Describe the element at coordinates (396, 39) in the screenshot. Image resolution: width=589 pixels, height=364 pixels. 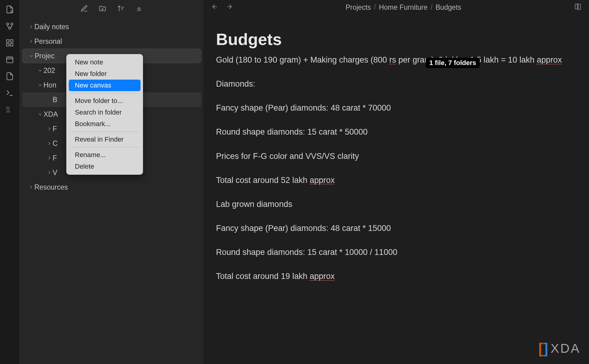
I see `note-title: Budgets` at that location.